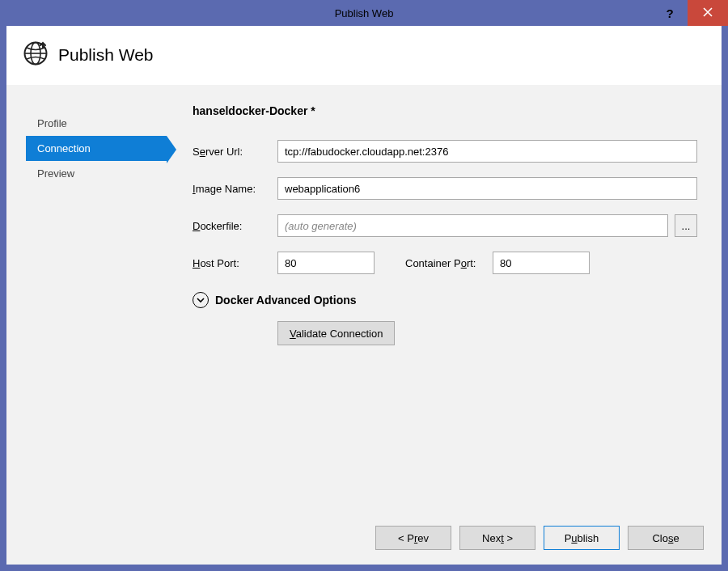 The image size is (728, 571). What do you see at coordinates (201, 300) in the screenshot?
I see `chevron-down-icon` at bounding box center [201, 300].